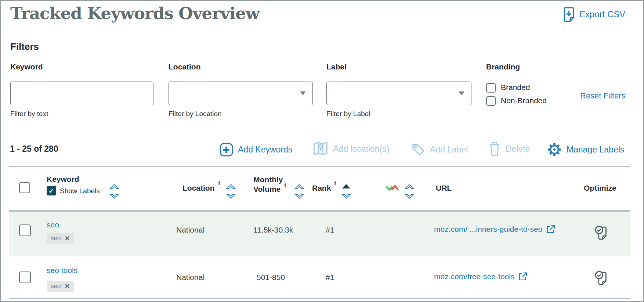  What do you see at coordinates (135, 13) in the screenshot?
I see `page-title: Tracked Keywords Overview` at bounding box center [135, 13].